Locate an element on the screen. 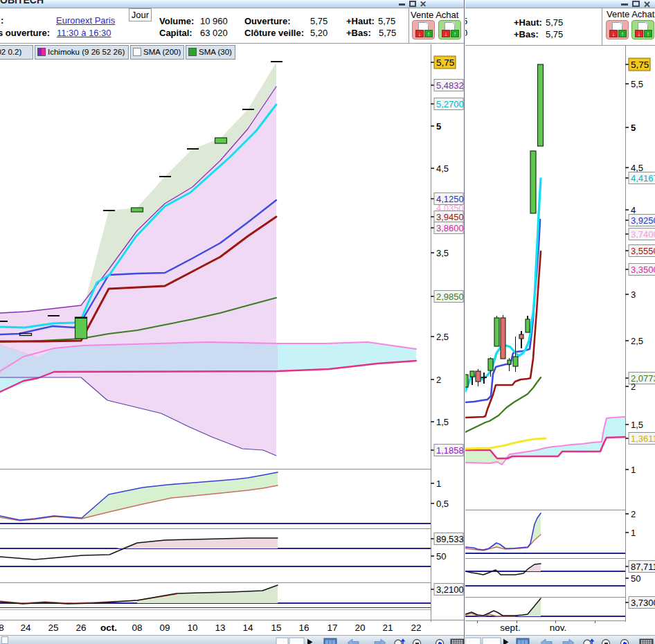  svg-text: 3,9450 is located at coordinates (450, 217).